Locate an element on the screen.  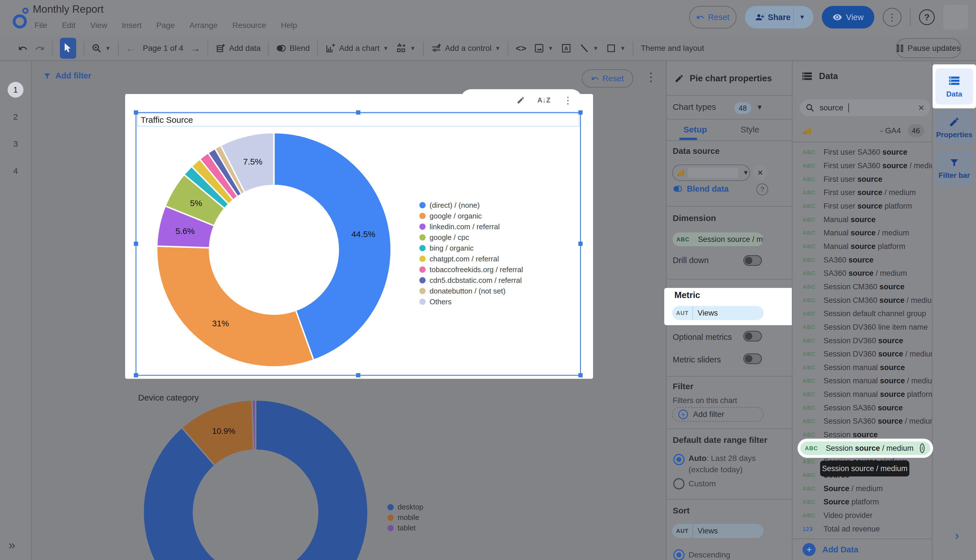
field-search-box: source ✕ is located at coordinates (865, 108).